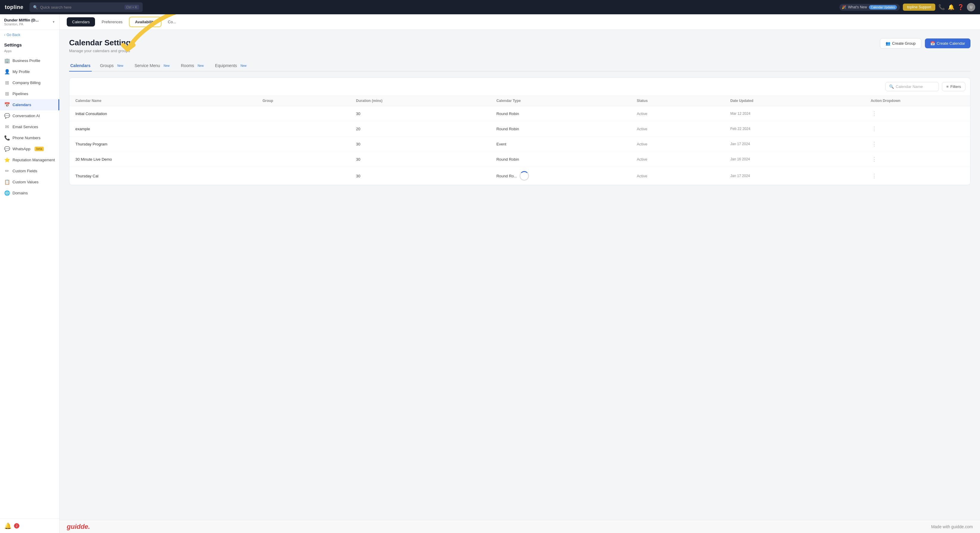 This screenshot has width=980, height=533. Describe the element at coordinates (7, 160) in the screenshot. I see `reputation-management-icon: ⭐` at that location.